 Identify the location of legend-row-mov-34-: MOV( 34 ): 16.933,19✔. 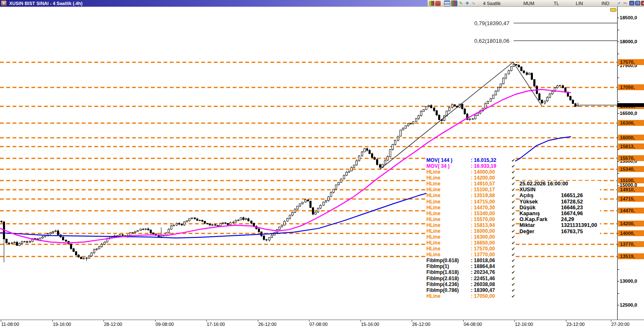
(471, 166).